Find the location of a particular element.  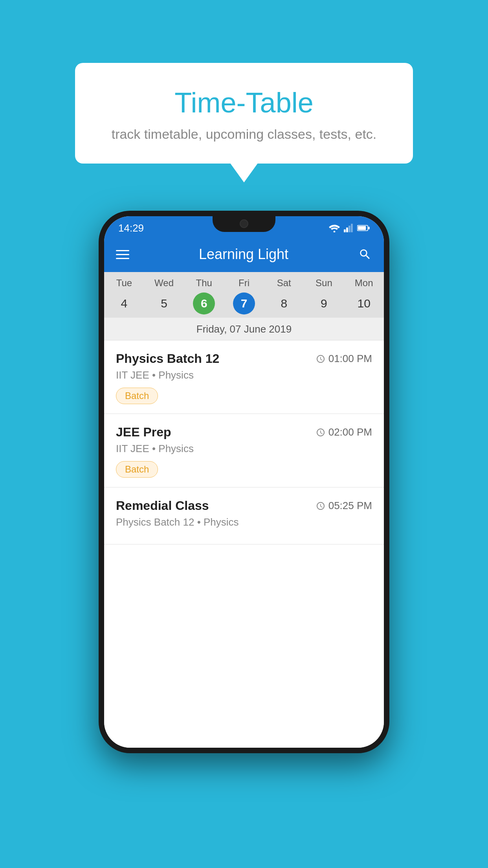

app-bar: Learning Light is located at coordinates (244, 254).